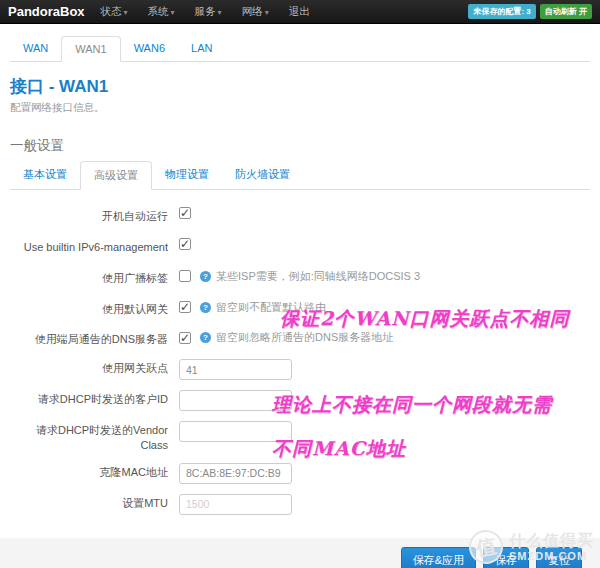  What do you see at coordinates (300, 474) in the screenshot?
I see `form-row-clone-mac: 克隆MAC地址` at bounding box center [300, 474].